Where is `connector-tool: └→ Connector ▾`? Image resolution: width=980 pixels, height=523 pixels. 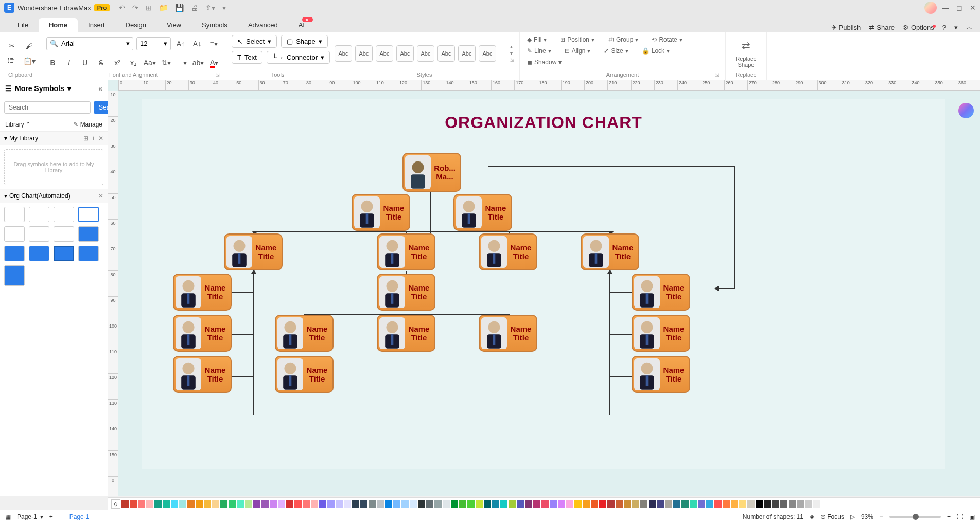 connector-tool: └→ Connector ▾ is located at coordinates (299, 58).